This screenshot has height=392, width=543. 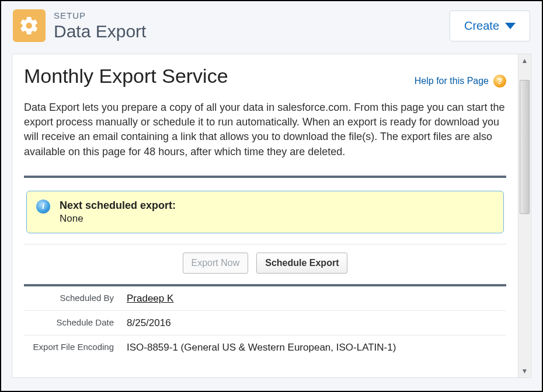 I want to click on panel-title: Monthly Export Service, so click(x=126, y=76).